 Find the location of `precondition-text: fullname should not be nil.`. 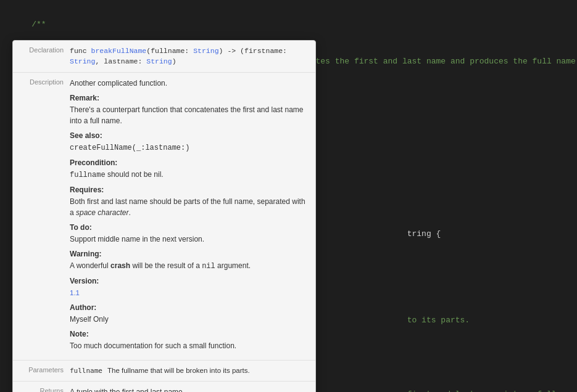

precondition-text: fullname should not be nil. is located at coordinates (117, 174).